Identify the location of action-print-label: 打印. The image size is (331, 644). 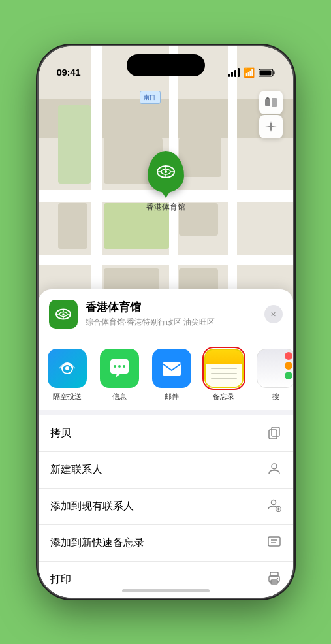
(61, 580).